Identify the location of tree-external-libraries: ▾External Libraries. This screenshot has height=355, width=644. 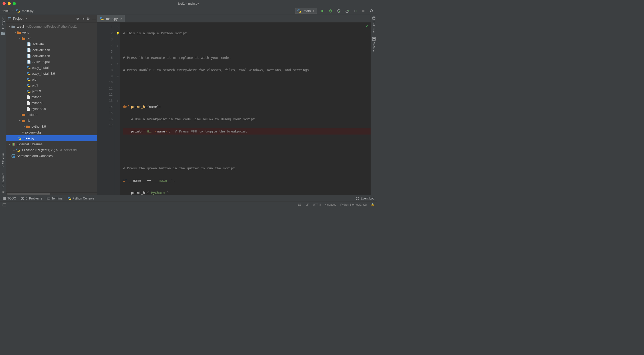
(52, 144).